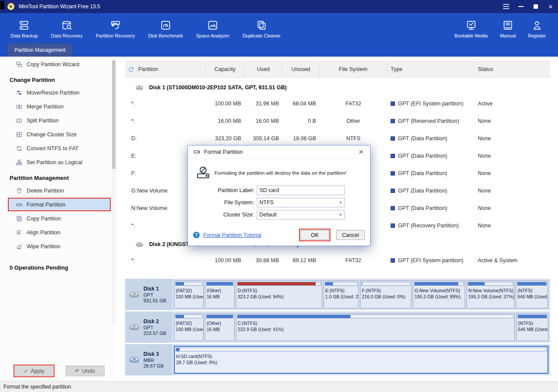  Describe the element at coordinates (114, 115) in the screenshot. I see `sidebar-scrollbar-thumb` at that location.